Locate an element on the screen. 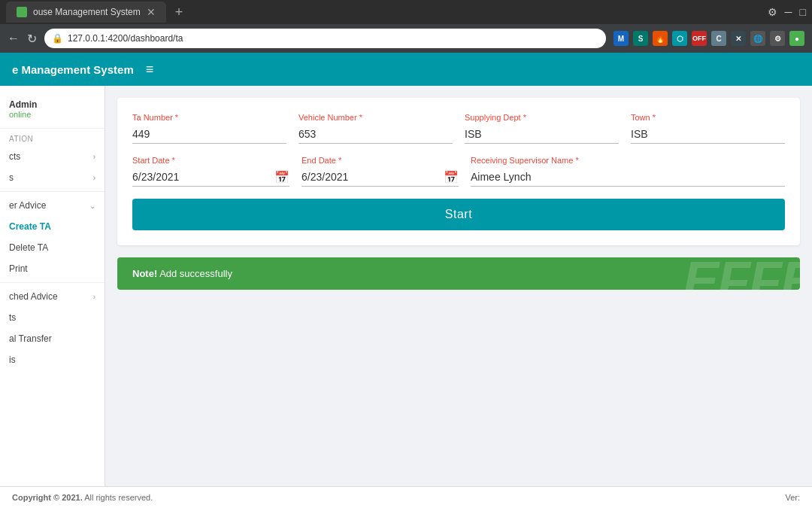 Image resolution: width=812 pixels, height=508 pixels. form-row-2: Start Date * 📅 End Date * � is located at coordinates (459, 172).